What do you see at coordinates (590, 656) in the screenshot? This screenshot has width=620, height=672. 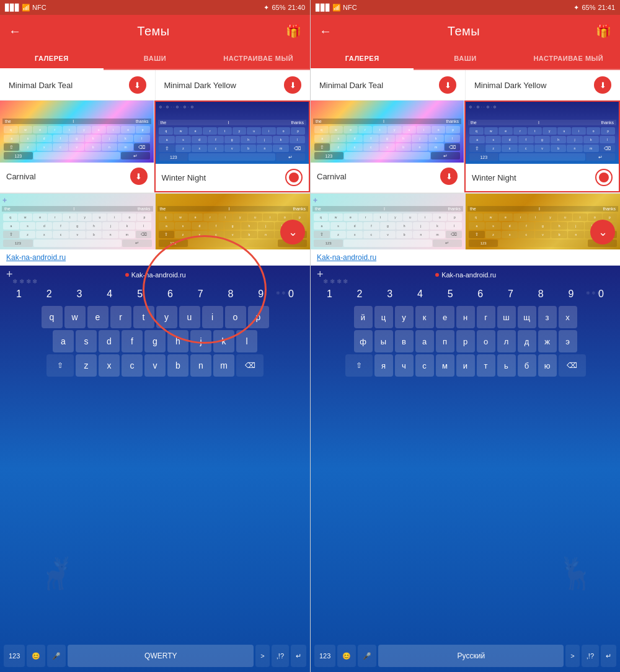 I see `punctuation-key-right: ,!?` at bounding box center [590, 656].